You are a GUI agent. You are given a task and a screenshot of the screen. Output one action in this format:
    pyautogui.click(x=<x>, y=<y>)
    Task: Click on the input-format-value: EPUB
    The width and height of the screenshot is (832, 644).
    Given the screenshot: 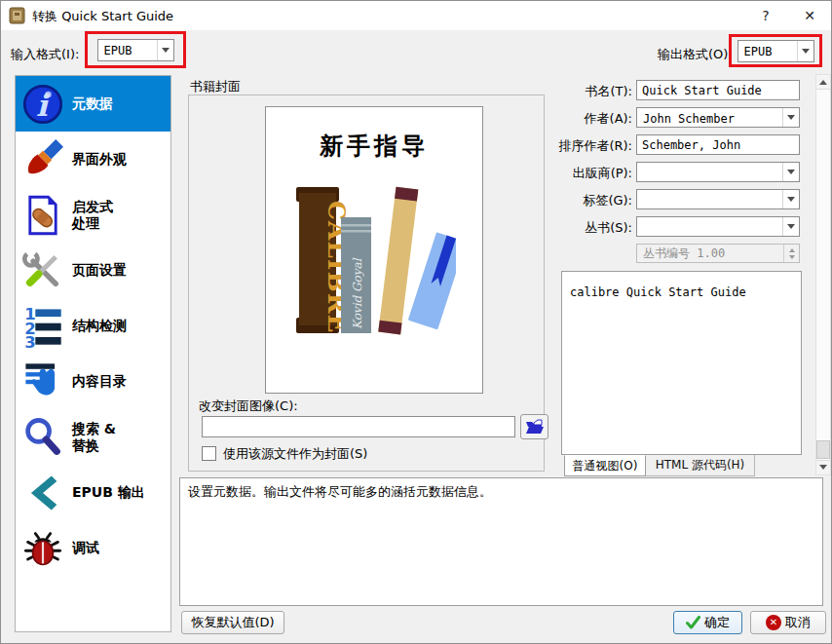 What is the action you would take?
    pyautogui.click(x=128, y=51)
    